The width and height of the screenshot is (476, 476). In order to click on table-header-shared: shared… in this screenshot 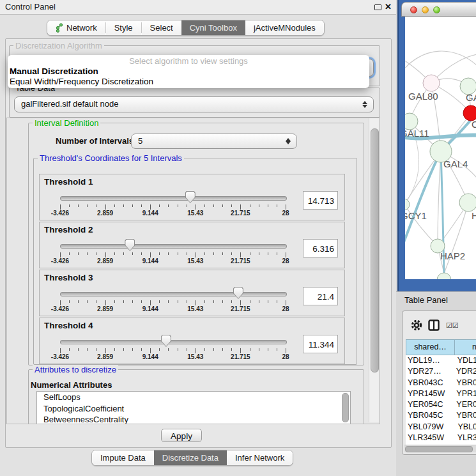, I will do `click(431, 348)`.